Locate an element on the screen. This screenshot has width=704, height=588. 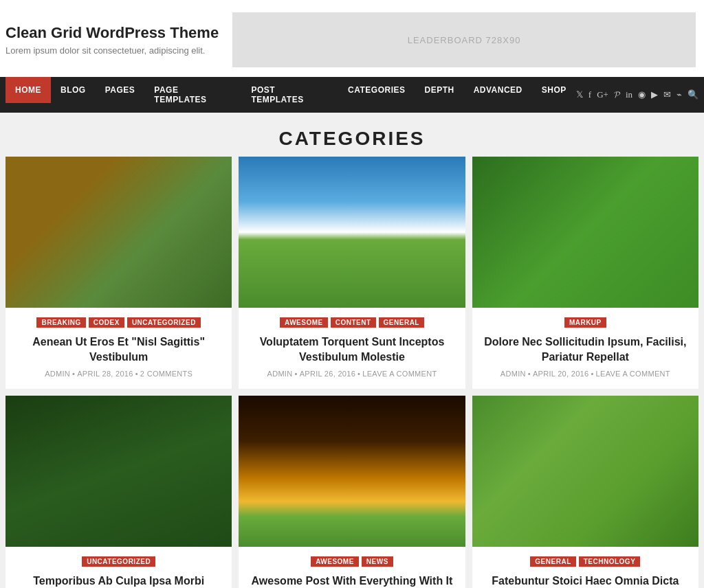
site-title: Clean Grid WordPress Theme is located at coordinates (112, 33).